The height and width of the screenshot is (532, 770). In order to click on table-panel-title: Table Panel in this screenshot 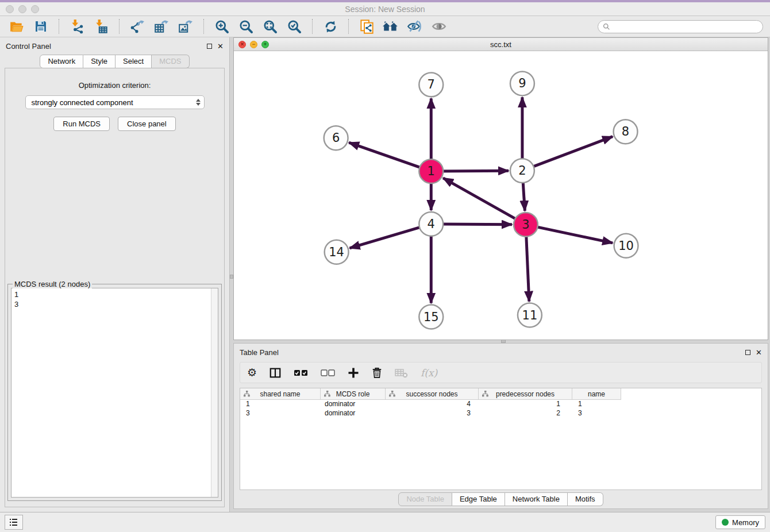, I will do `click(259, 353)`.